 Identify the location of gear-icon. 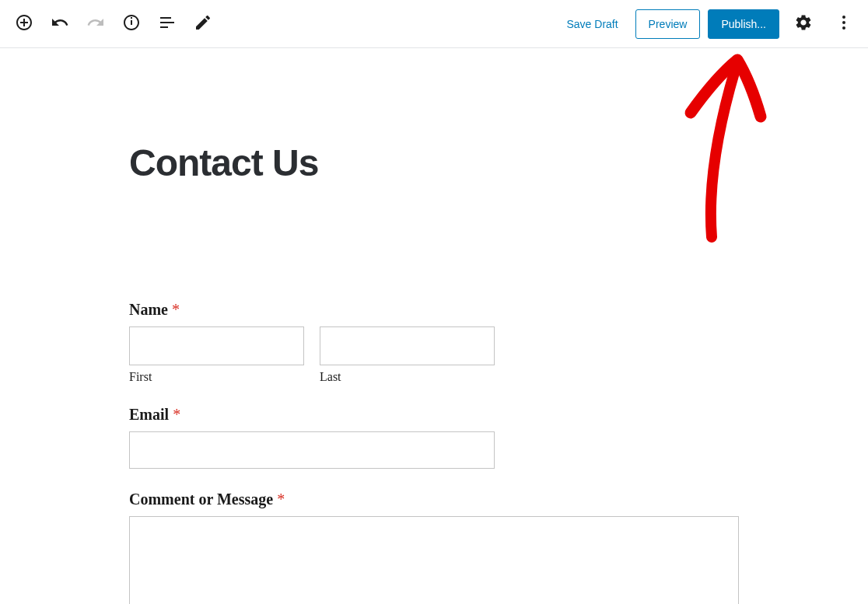
(803, 23).